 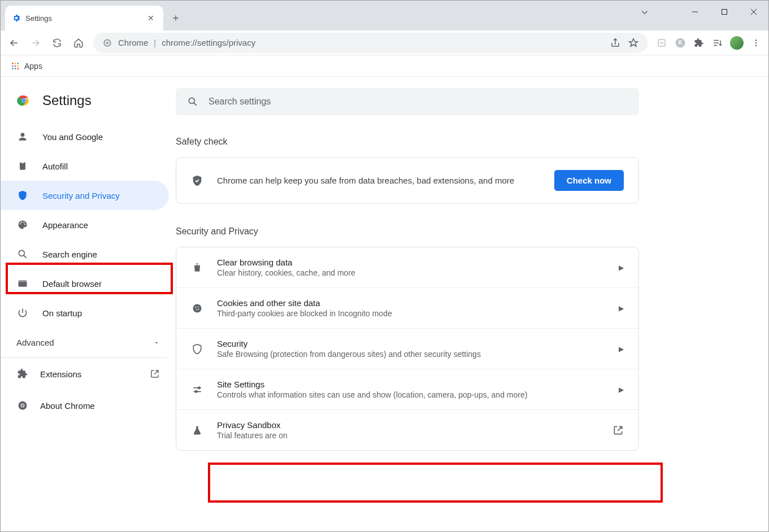 What do you see at coordinates (176, 18) in the screenshot?
I see `new-tab-button` at bounding box center [176, 18].